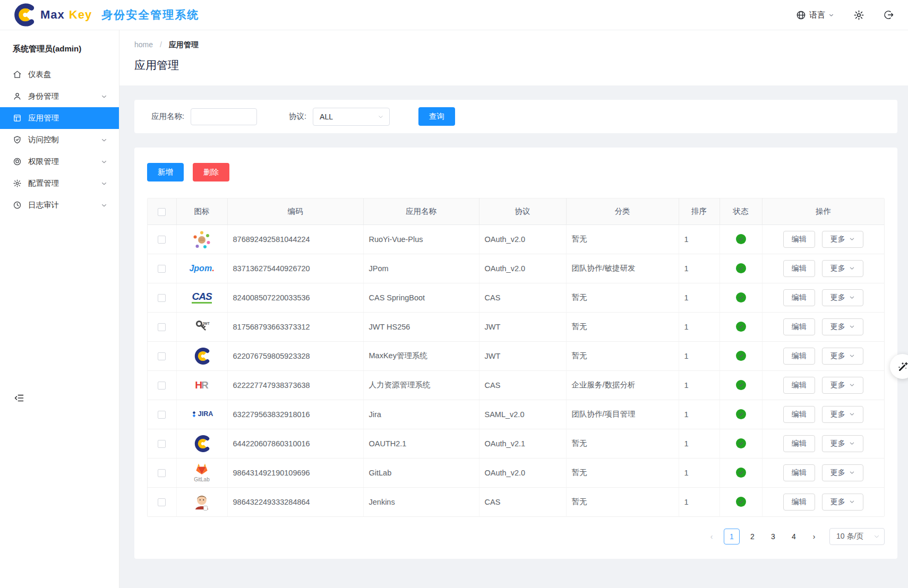  I want to click on breadcrumb: home / 应用管理, so click(514, 45).